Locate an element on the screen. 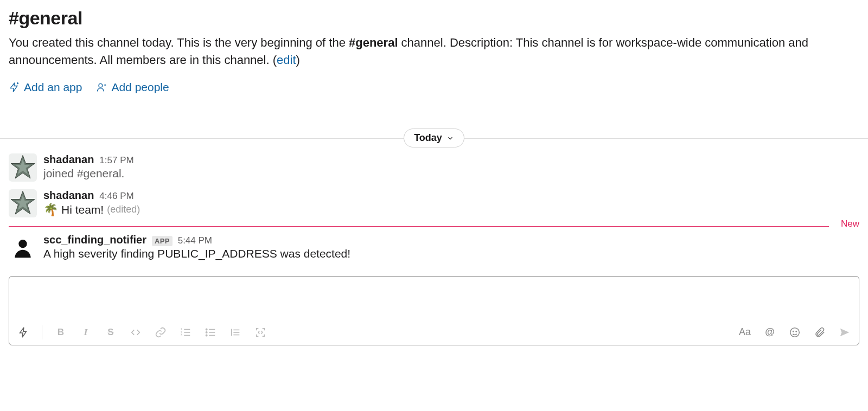 This screenshot has width=868, height=411. paperclip-icon is located at coordinates (820, 332).